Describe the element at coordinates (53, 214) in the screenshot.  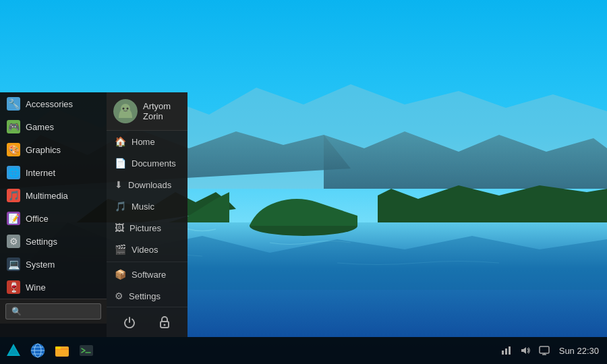
I see `menu-left-panel: 🔧 Accessories 🎮 Games 🎨 Graphics 🌐 Inter…` at that location.